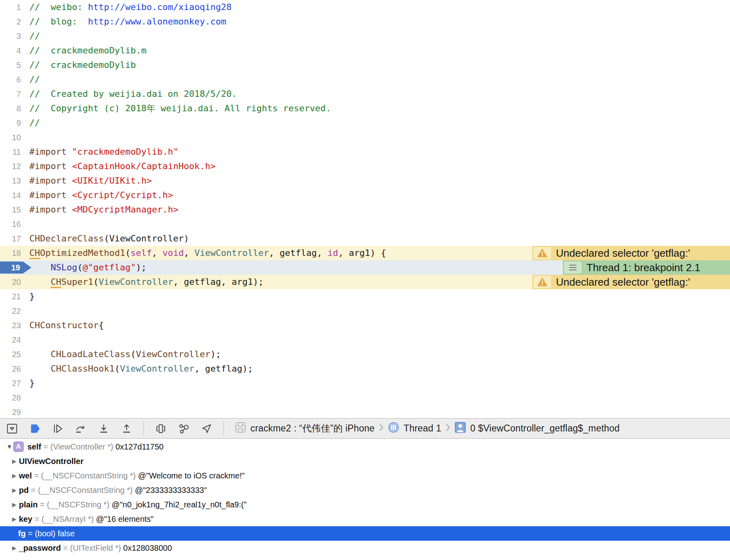  I want to click on line-number: 25, so click(10, 354).